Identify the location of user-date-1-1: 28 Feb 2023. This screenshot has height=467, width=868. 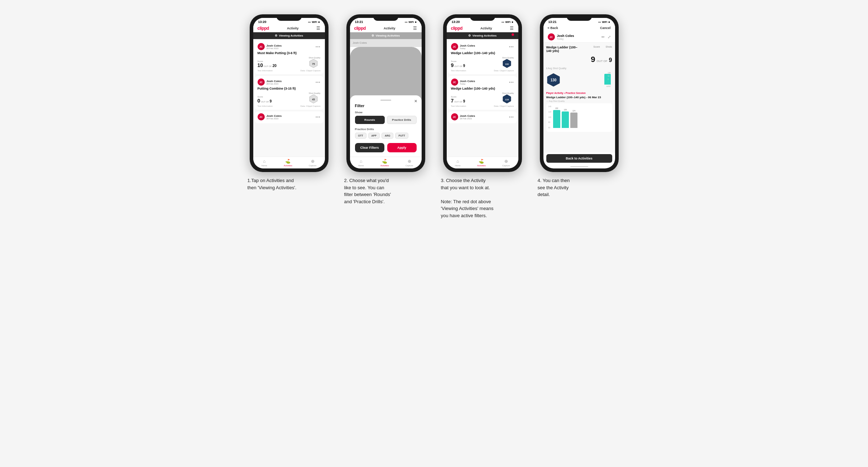
(274, 48).